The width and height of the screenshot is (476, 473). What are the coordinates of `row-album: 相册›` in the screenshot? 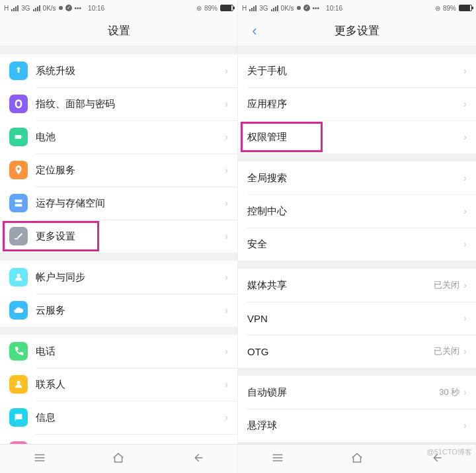 It's located at (119, 439).